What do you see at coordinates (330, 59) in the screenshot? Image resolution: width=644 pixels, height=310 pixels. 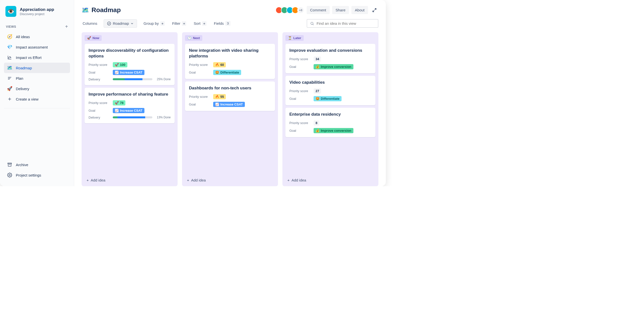 I see `idea-card: Improve evaluation and conversions Prior…` at bounding box center [330, 59].